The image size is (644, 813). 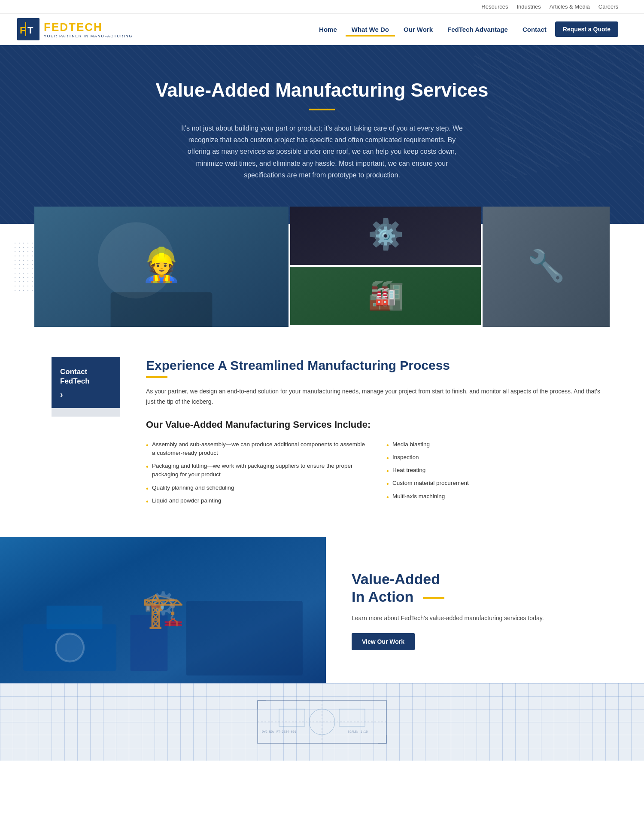 What do you see at coordinates (485, 610) in the screenshot?
I see `bottom-text: Value-Added In Action Learn more about F…` at bounding box center [485, 610].